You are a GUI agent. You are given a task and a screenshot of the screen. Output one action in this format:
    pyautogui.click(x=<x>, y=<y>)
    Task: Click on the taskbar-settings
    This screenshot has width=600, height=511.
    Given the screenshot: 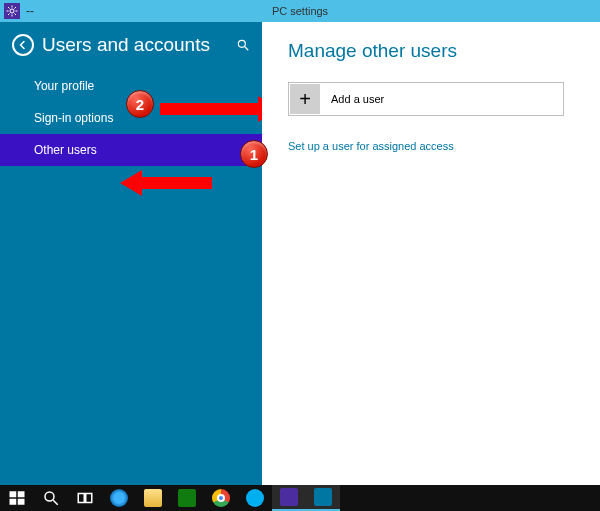 What is the action you would take?
    pyautogui.click(x=289, y=498)
    